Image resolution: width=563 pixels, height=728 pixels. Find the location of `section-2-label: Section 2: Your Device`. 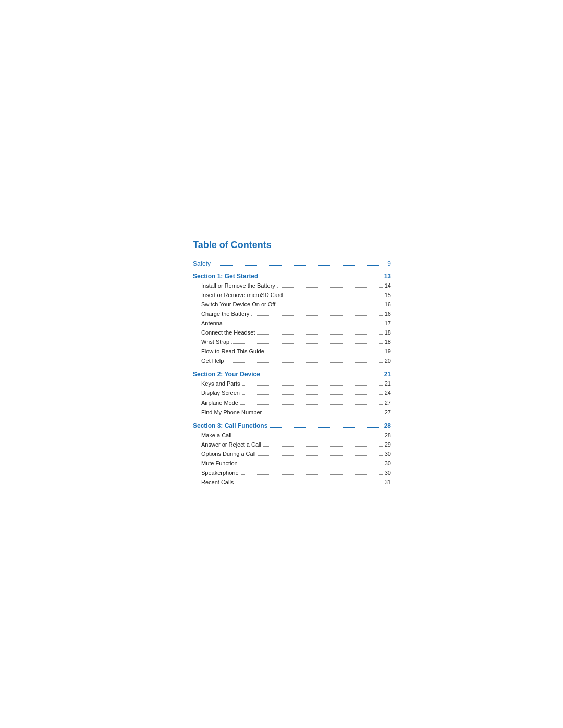

section-2-label: Section 2: Your Device is located at coordinates (226, 374).